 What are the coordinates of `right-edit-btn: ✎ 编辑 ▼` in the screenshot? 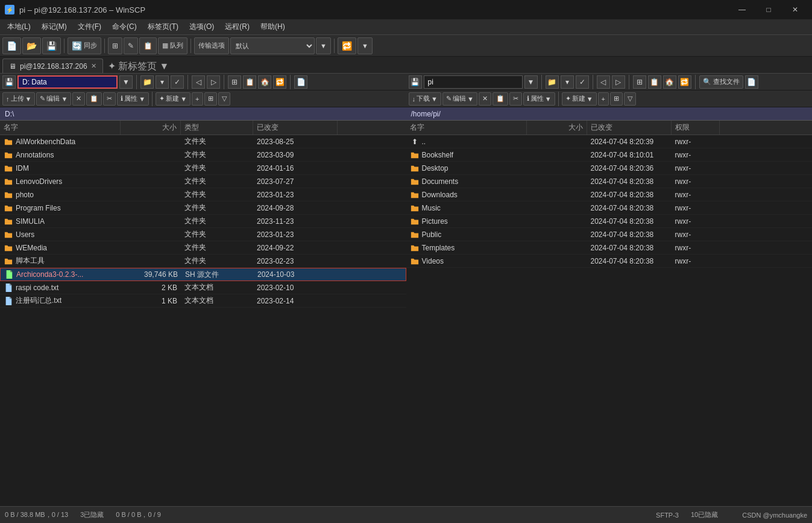 It's located at (460, 99).